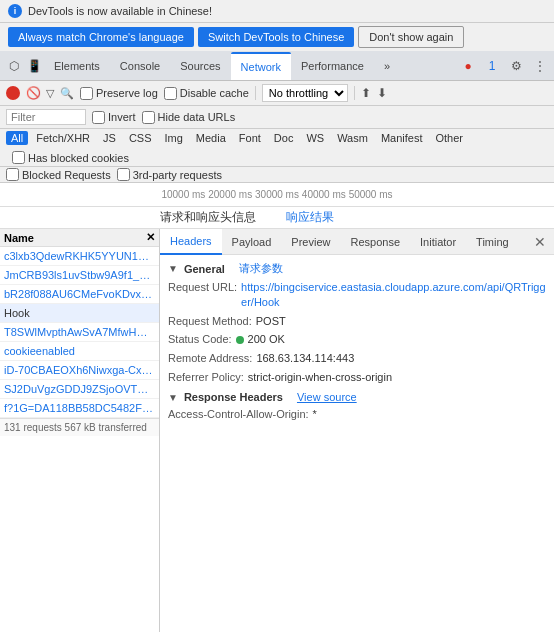 This screenshot has width=554, height=632. Describe the element at coordinates (50, 94) in the screenshot. I see `filter-icon: ▽` at that location.